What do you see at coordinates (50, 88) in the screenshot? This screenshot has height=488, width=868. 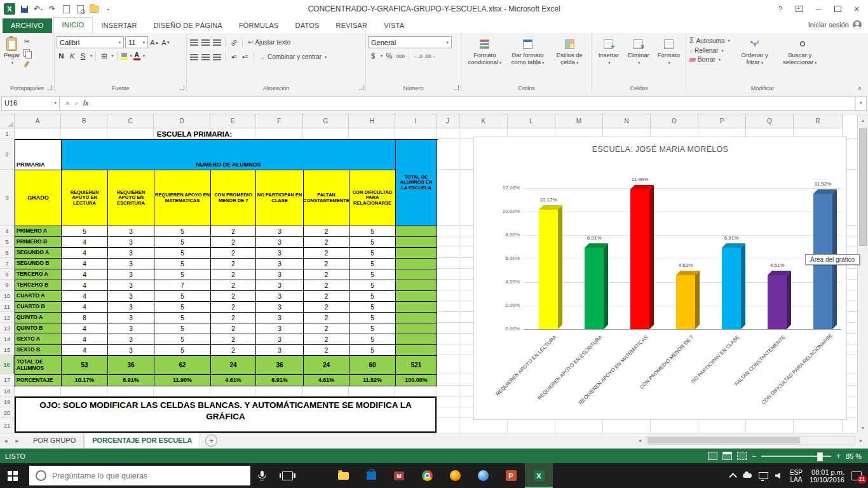 I see `clipboard-dialog-launcher` at bounding box center [50, 88].